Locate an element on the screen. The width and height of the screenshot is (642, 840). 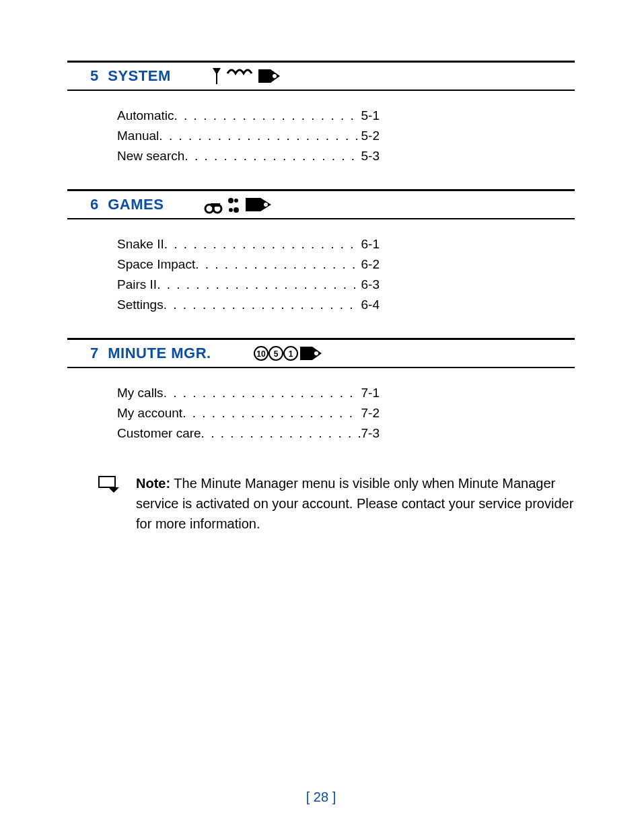
toc-label: Settings is located at coordinates (140, 305).